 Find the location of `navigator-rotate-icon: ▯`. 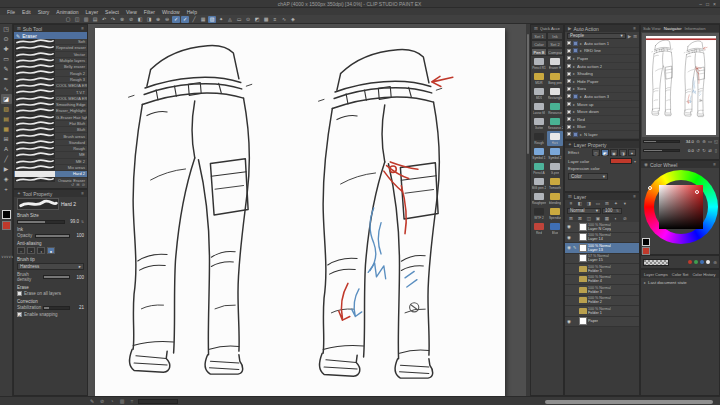

navigator-rotate-icon: ▯ is located at coordinates (716, 150).